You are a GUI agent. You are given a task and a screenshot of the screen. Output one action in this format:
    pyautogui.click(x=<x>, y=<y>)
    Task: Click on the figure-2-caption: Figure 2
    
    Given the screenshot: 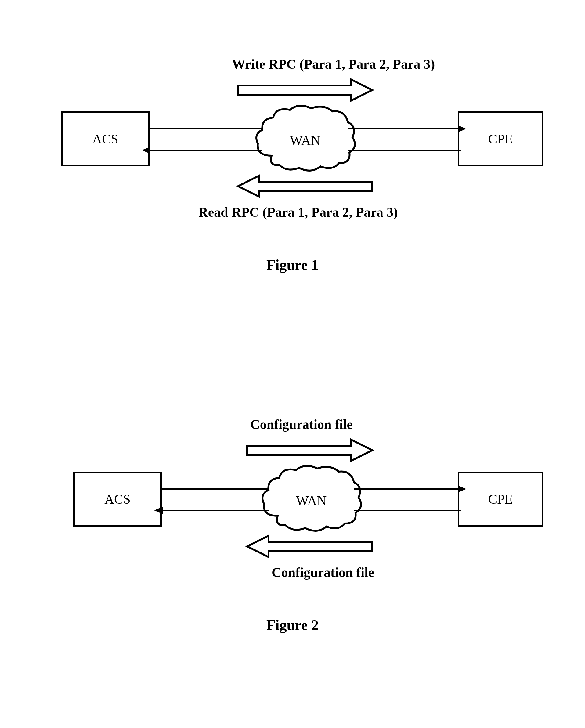 What is the action you would take?
    pyautogui.click(x=292, y=625)
    